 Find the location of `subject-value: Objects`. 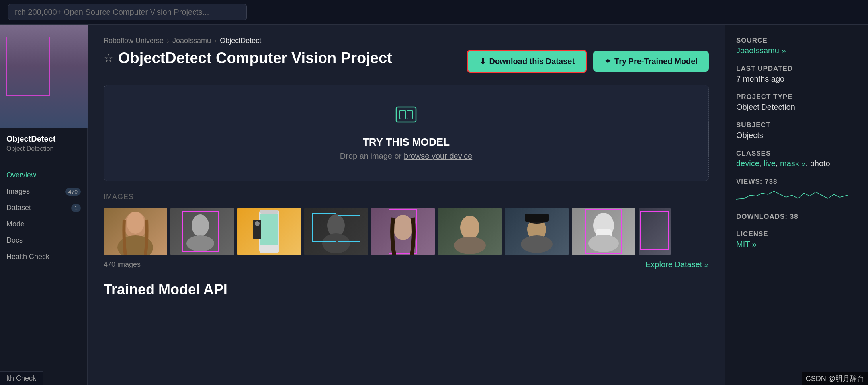

subject-value: Objects is located at coordinates (796, 135).